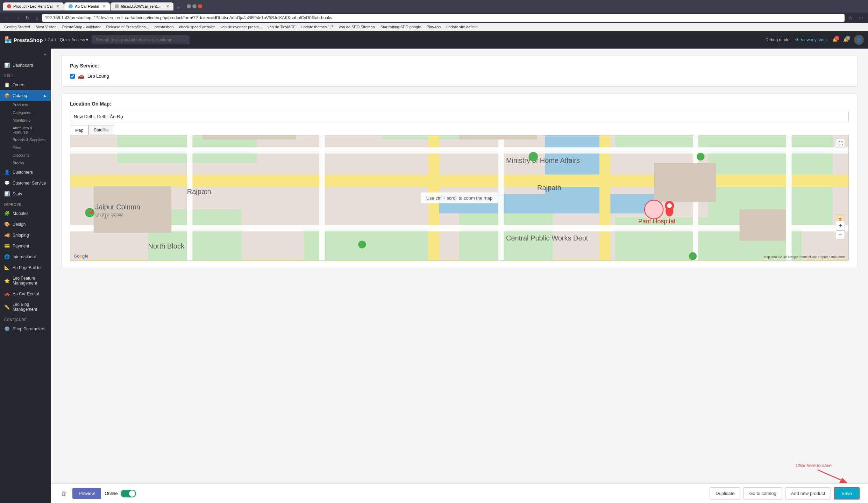 The height and width of the screenshot is (503, 868). I want to click on map-tab-map: Map, so click(79, 130).